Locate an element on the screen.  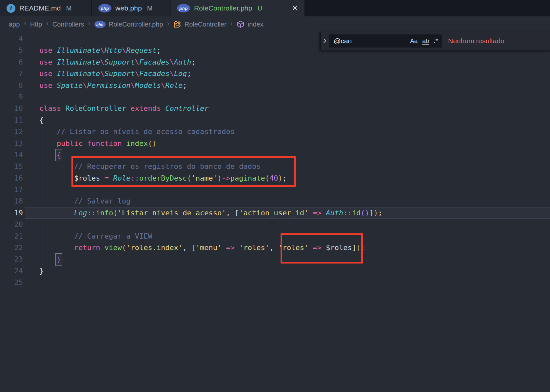
line-number: 18 is located at coordinates (11, 201).